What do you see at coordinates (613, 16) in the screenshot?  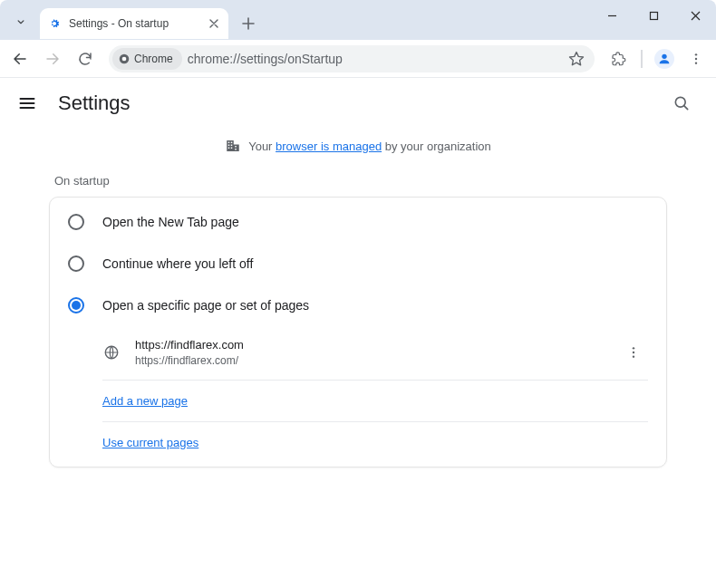 I see `minimize-icon` at bounding box center [613, 16].